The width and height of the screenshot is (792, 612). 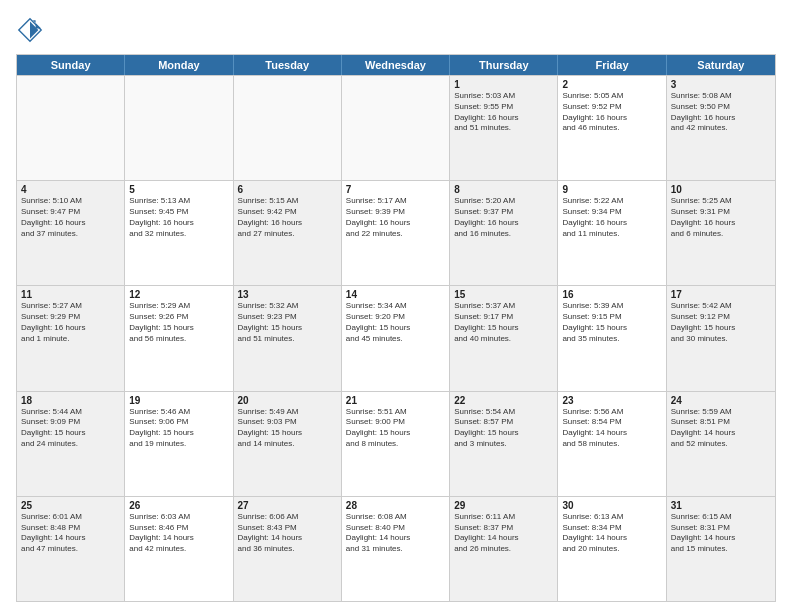 I want to click on day-info: Sunrise: 5:03 AM Sunset: 9:55 PM Dayligh…, so click(x=504, y=112).